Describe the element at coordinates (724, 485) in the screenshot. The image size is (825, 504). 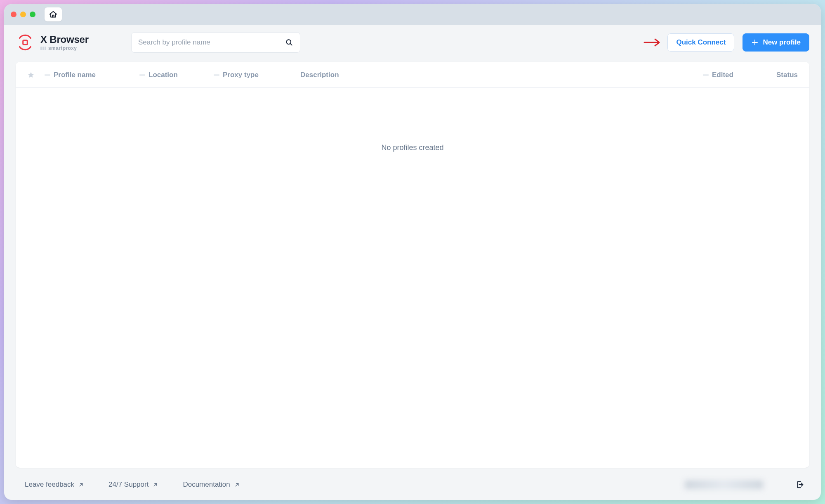
I see `account-label-redacted` at that location.